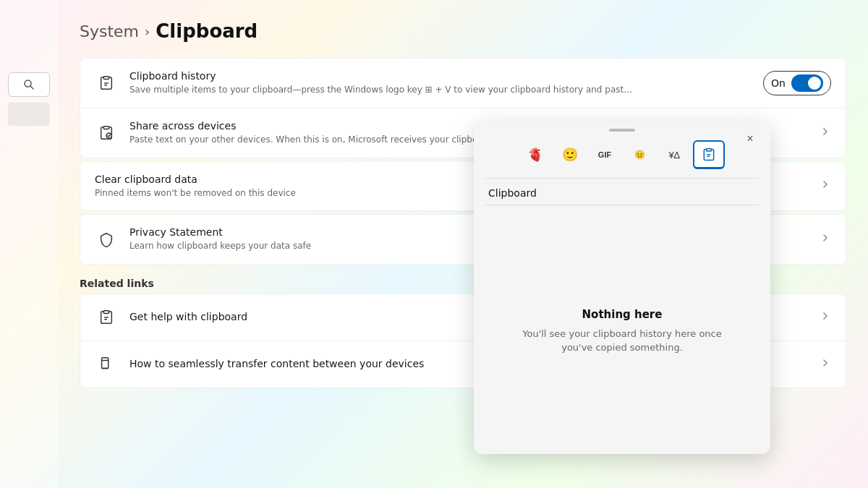 This screenshot has height=488, width=868. Describe the element at coordinates (622, 178) in the screenshot. I see `popup-divider` at that location.